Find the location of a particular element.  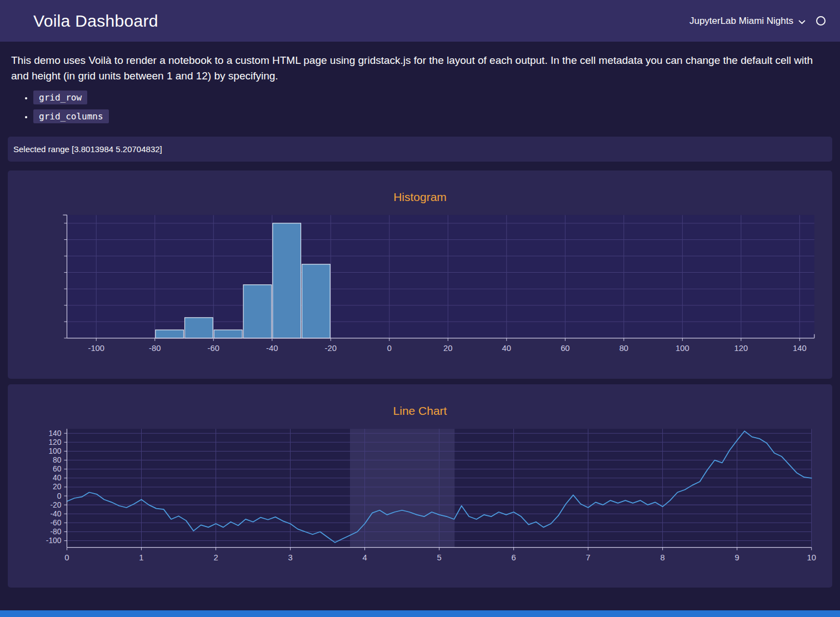

chevron-down-icon is located at coordinates (802, 22).